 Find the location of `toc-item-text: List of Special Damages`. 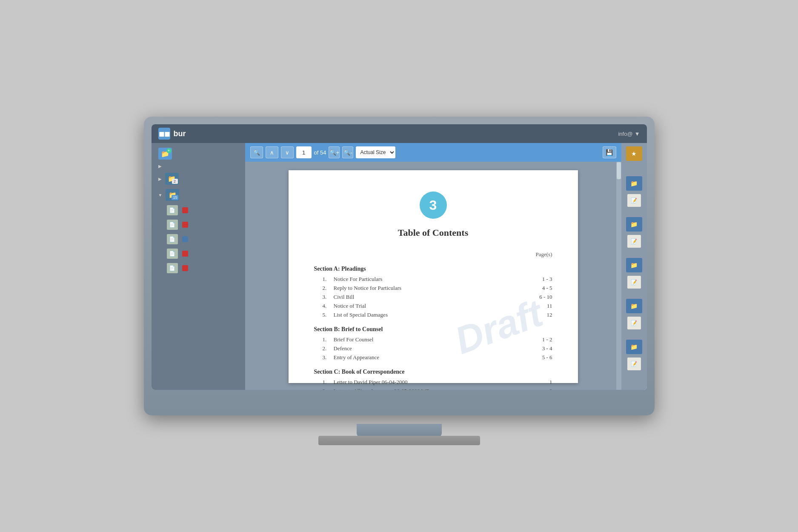

toc-item-text: List of Special Damages is located at coordinates (423, 315).